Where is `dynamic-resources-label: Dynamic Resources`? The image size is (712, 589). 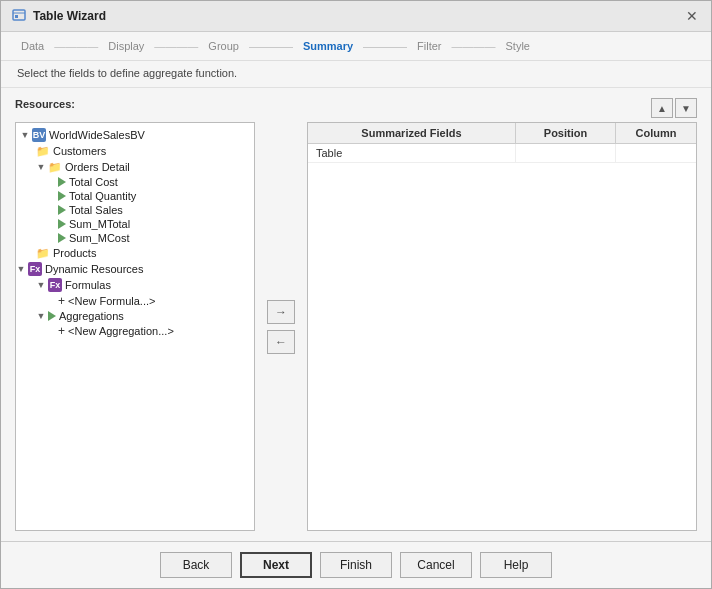 dynamic-resources-label: Dynamic Resources is located at coordinates (94, 269).